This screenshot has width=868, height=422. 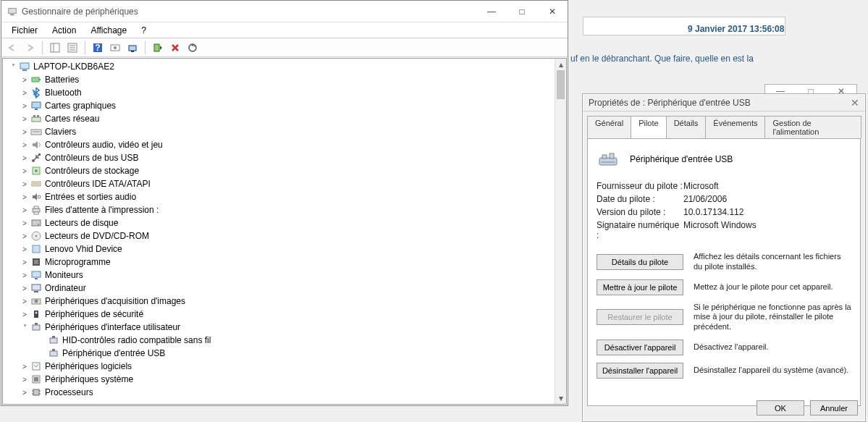 I want to click on tree-node: >Contrôleurs audio, vidéo et jeu, so click(x=285, y=145).